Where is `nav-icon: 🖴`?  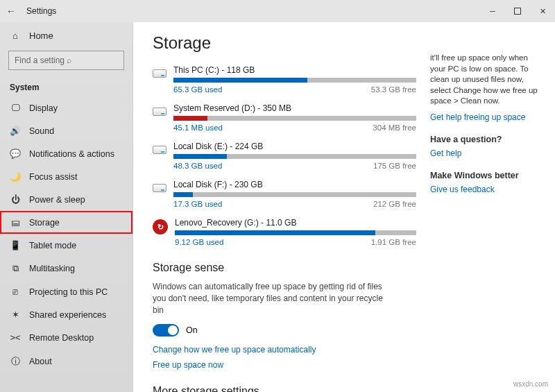 nav-icon: 🖴 is located at coordinates (15, 222).